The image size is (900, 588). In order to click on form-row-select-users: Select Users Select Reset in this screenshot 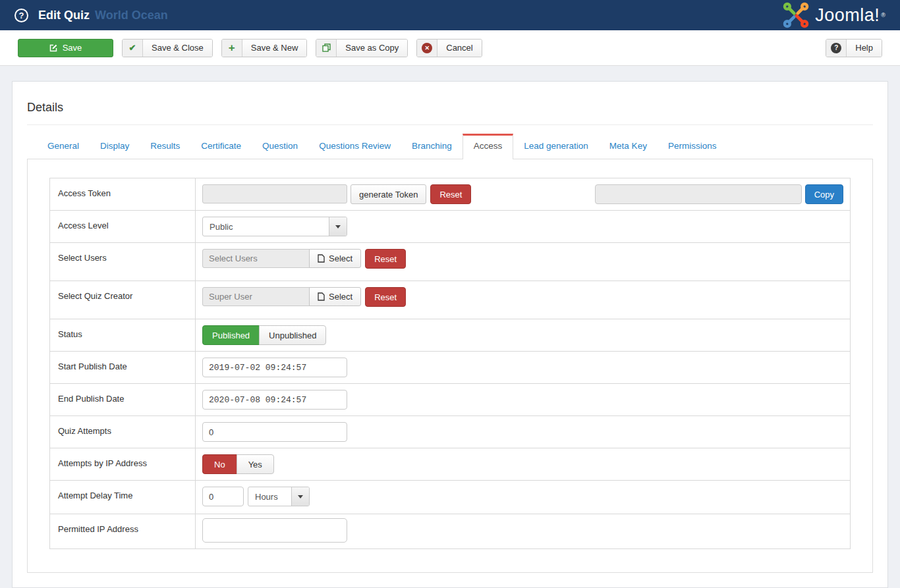, I will do `click(450, 262)`.